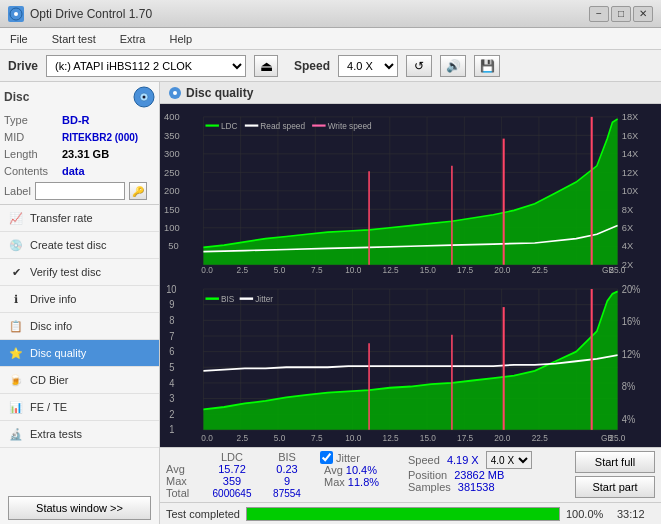 This screenshot has height=524, width=661. Describe the element at coordinates (80, 326) in the screenshot. I see `sidebar-item-disc-info: 📋 Disc info` at that location.